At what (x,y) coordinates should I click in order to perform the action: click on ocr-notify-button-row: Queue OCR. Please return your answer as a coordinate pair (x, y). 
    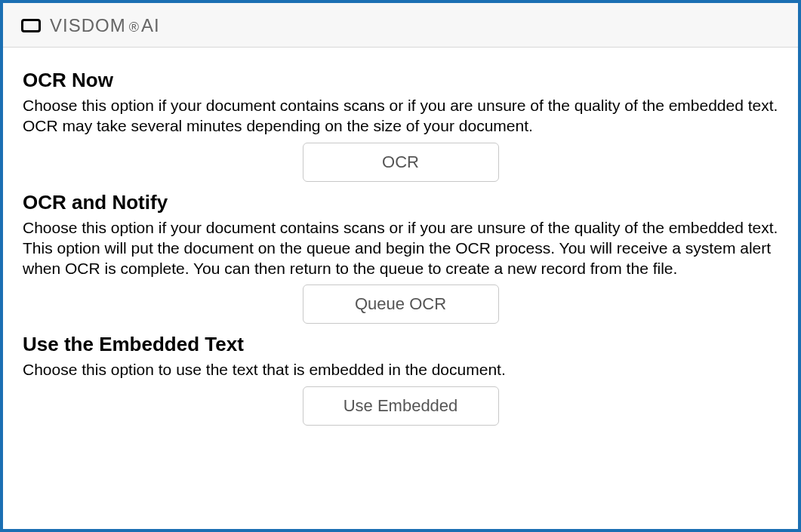
    Looking at the image, I should click on (400, 304).